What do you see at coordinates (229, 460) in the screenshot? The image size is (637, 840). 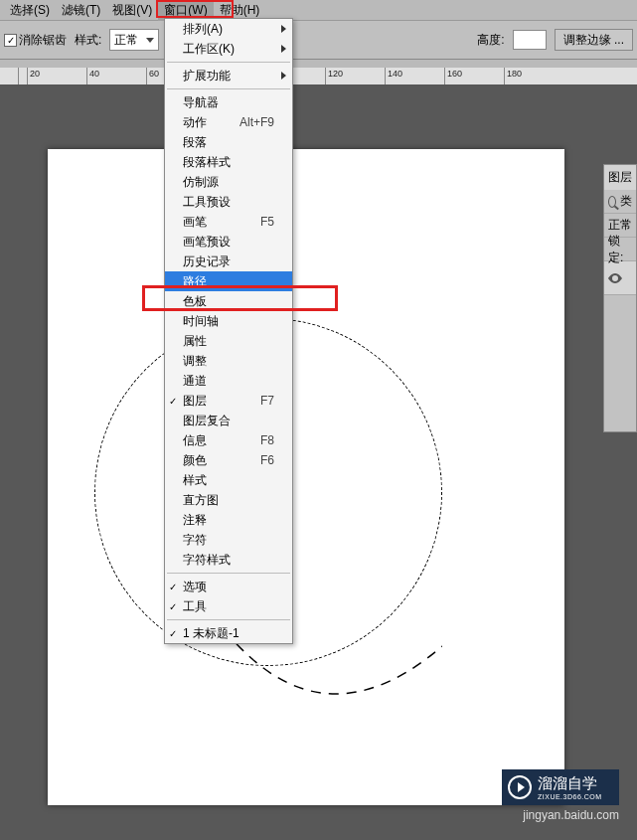 I see `menu-color: 颜色 F6` at bounding box center [229, 460].